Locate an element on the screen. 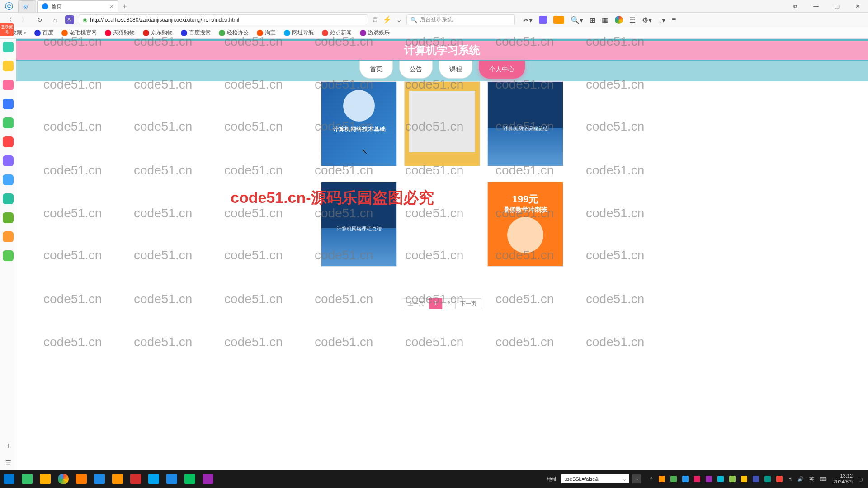 This screenshot has width=868, height=488. tray-wifi-icon: ⋔ is located at coordinates (790, 479).